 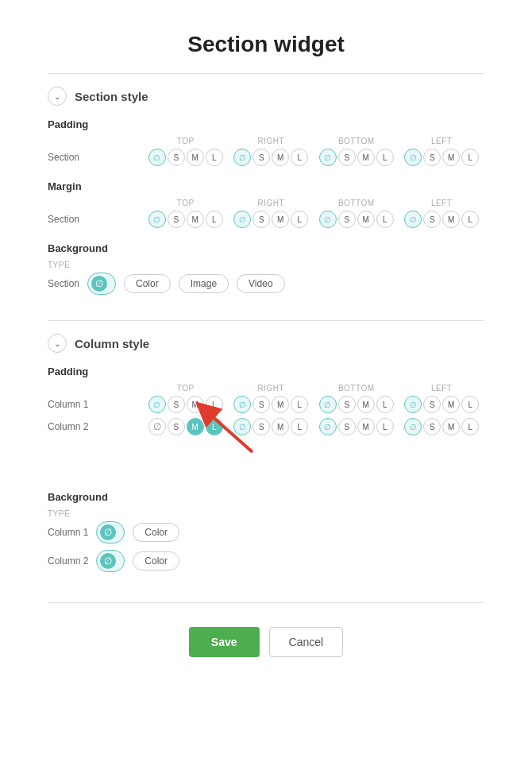 What do you see at coordinates (299, 427) in the screenshot?
I see `col2-padding-right-l: L` at bounding box center [299, 427].